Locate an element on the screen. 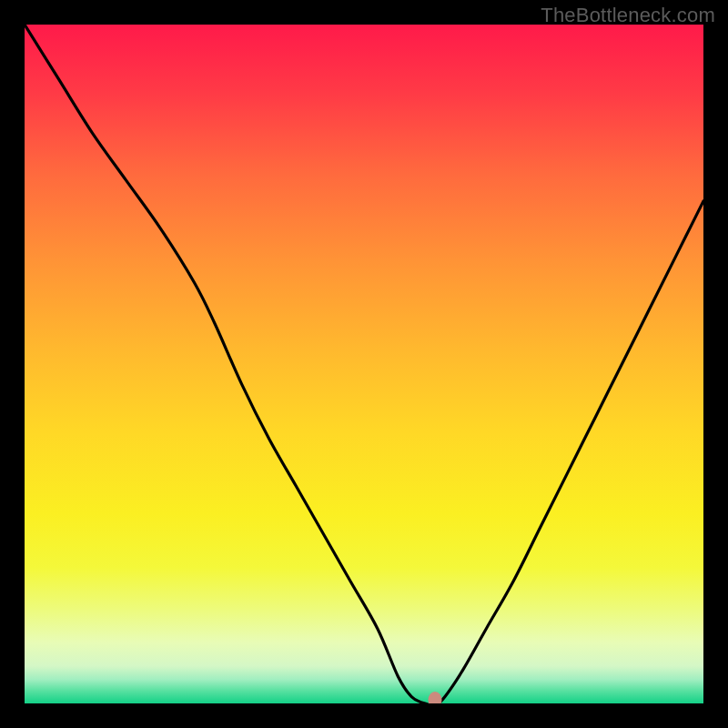 Image resolution: width=728 pixels, height=728 pixels. watermark-text: TheBottleneck.com is located at coordinates (628, 15).